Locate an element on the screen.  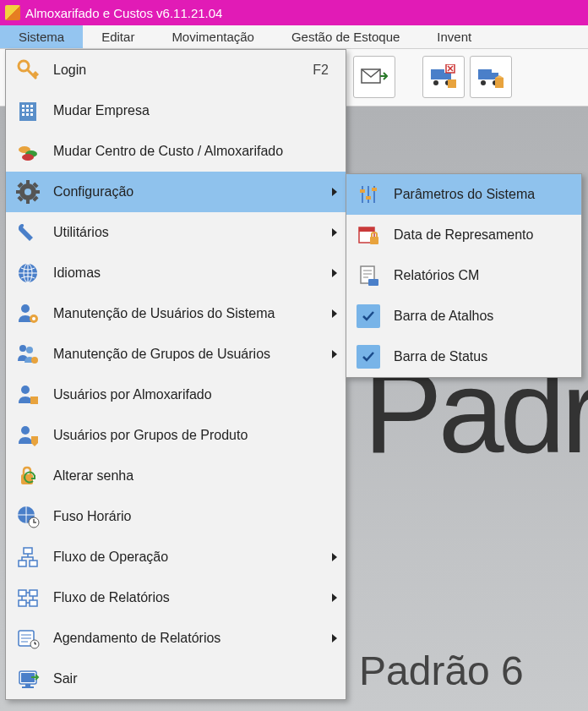
submenu-item-relatorios-cm: Relatórios CM is located at coordinates (464, 276).